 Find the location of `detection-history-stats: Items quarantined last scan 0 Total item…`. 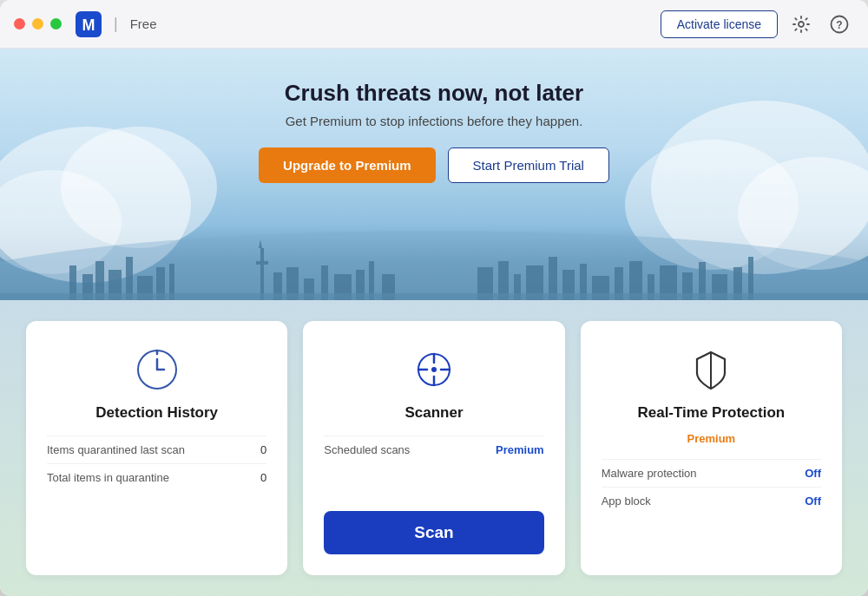

detection-history-stats: Items quarantined last scan 0 Total item… is located at coordinates (156, 463).